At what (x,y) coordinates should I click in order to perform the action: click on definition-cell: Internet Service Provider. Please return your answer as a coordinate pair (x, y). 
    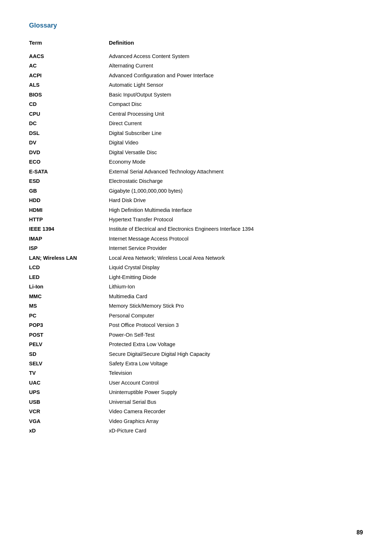
    Looking at the image, I should click on (236, 248).